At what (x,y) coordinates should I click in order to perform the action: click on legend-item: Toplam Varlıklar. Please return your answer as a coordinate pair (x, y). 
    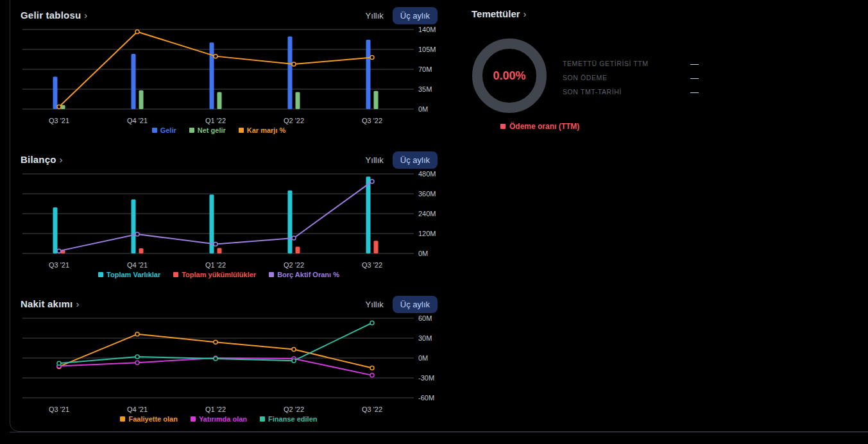
    Looking at the image, I should click on (130, 275).